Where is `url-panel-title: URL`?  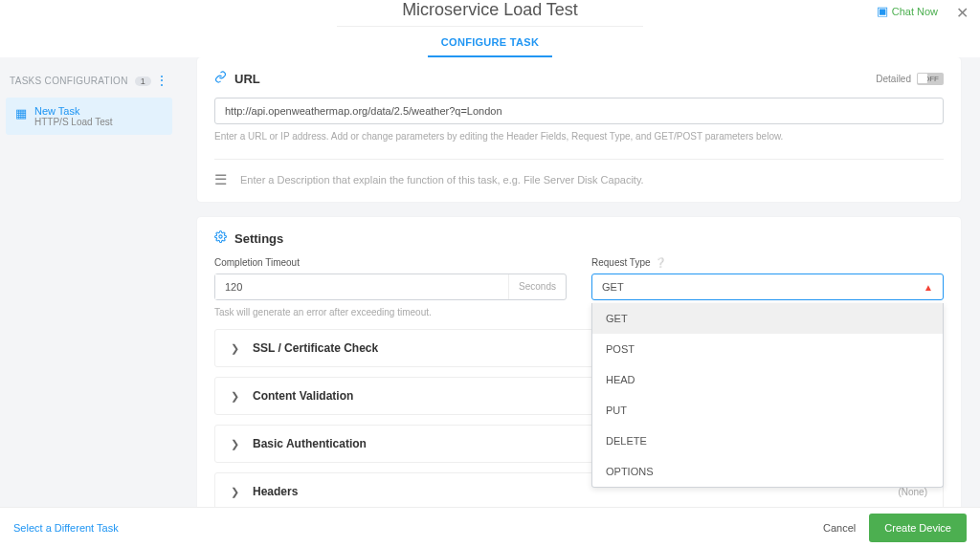
url-panel-title: URL is located at coordinates (247, 78).